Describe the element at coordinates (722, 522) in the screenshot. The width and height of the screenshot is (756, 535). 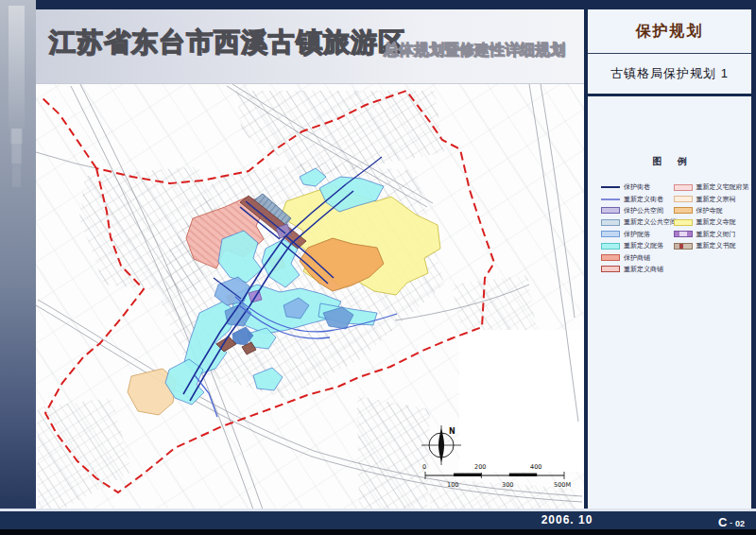
I see `sheet-code: C` at that location.